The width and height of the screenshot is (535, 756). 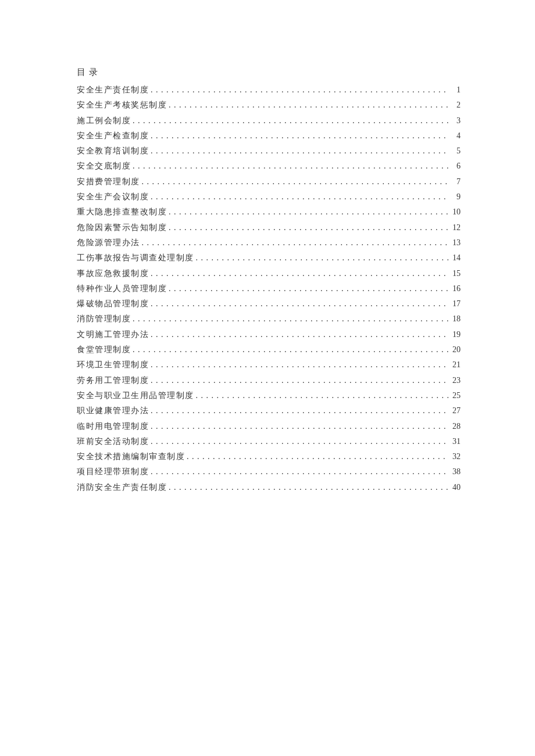 I want to click on toc-entry: 班前安全活动制度31, so click(x=269, y=442).